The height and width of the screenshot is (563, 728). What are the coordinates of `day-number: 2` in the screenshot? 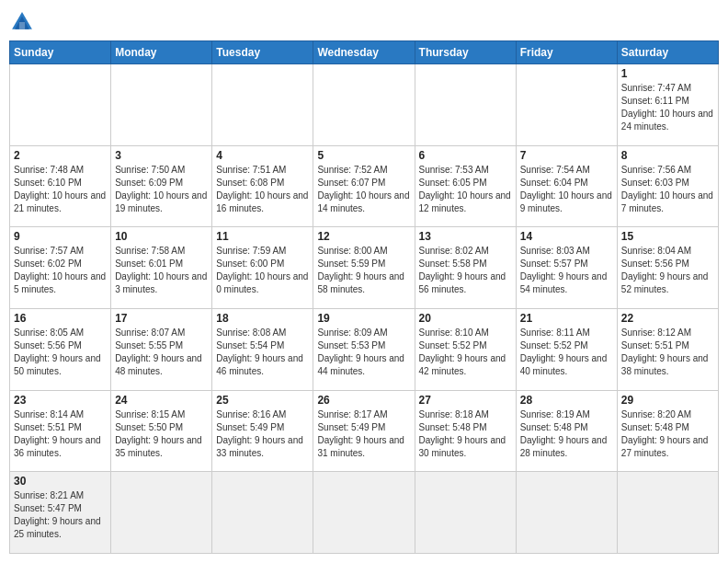 It's located at (61, 155).